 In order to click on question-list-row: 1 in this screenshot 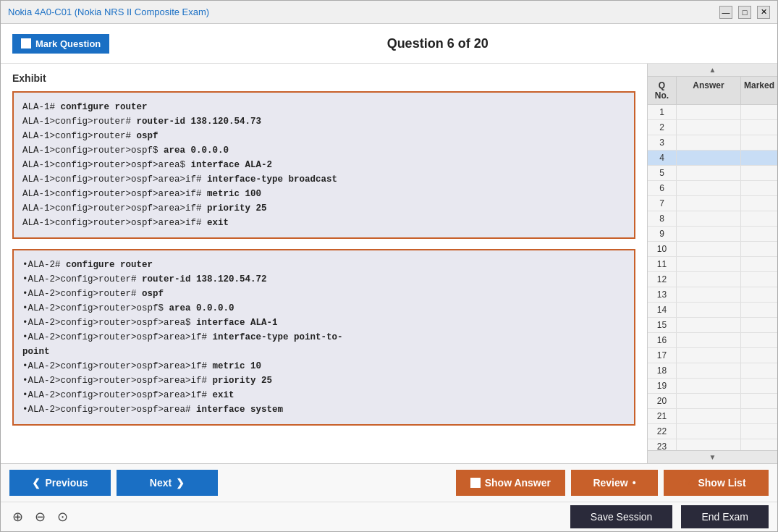, I will do `click(712, 113)`.